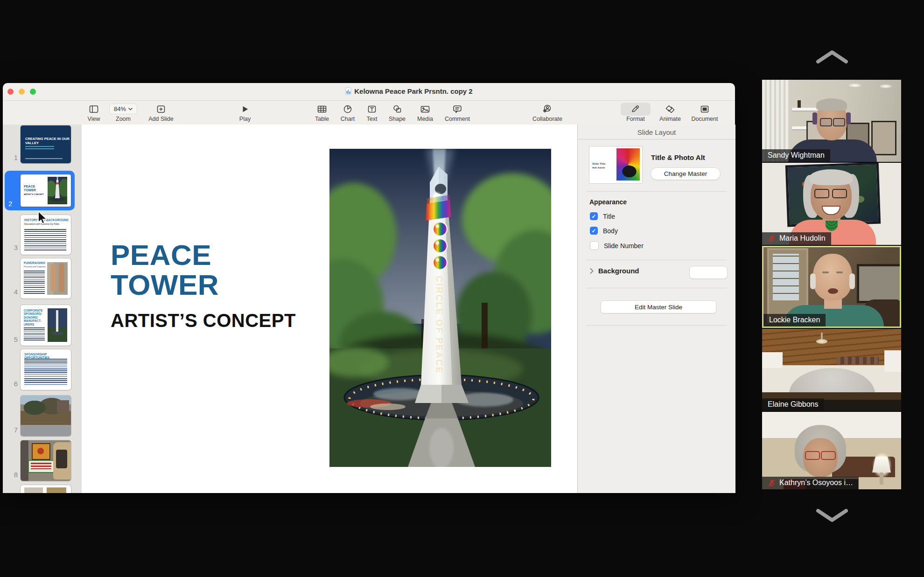 The height and width of the screenshot is (577, 924). Describe the element at coordinates (822, 341) in the screenshot. I see `light-fixture` at that location.